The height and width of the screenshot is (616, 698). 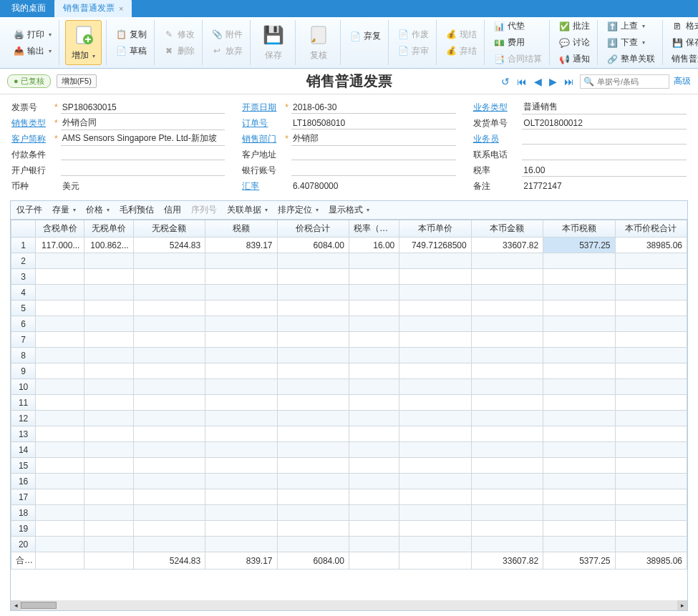 I want to click on value-exch-rate: 6.40780000, so click(x=374, y=186).